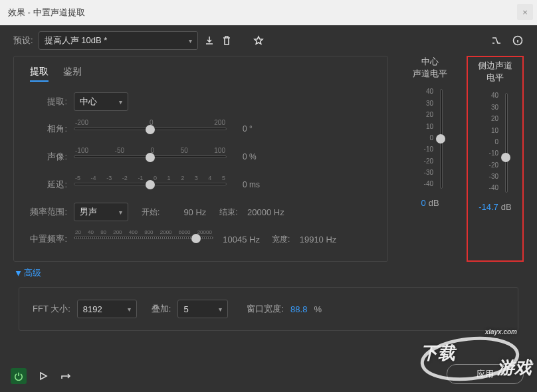 The height and width of the screenshot is (392, 537). Describe the element at coordinates (265, 309) in the screenshot. I see `window-width-label: 窗口宽度:` at that location.